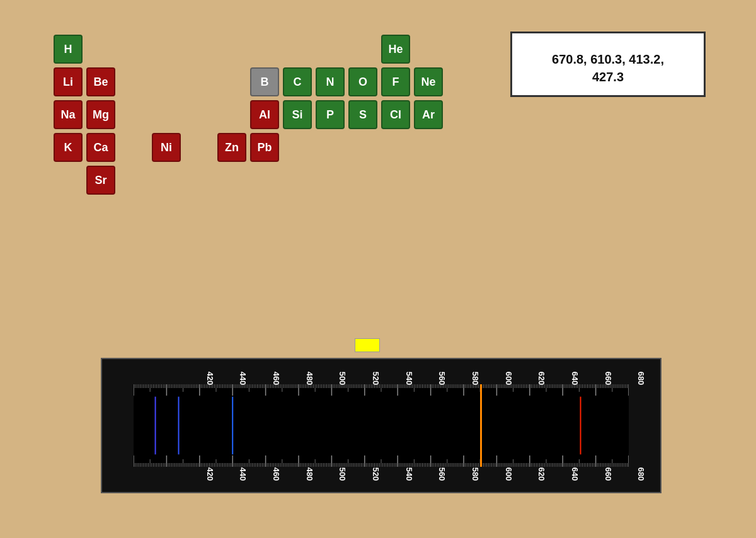 Image resolution: width=756 pixels, height=538 pixels. Describe the element at coordinates (166, 147) in the screenshot. I see `element-ni: Ni` at that location.